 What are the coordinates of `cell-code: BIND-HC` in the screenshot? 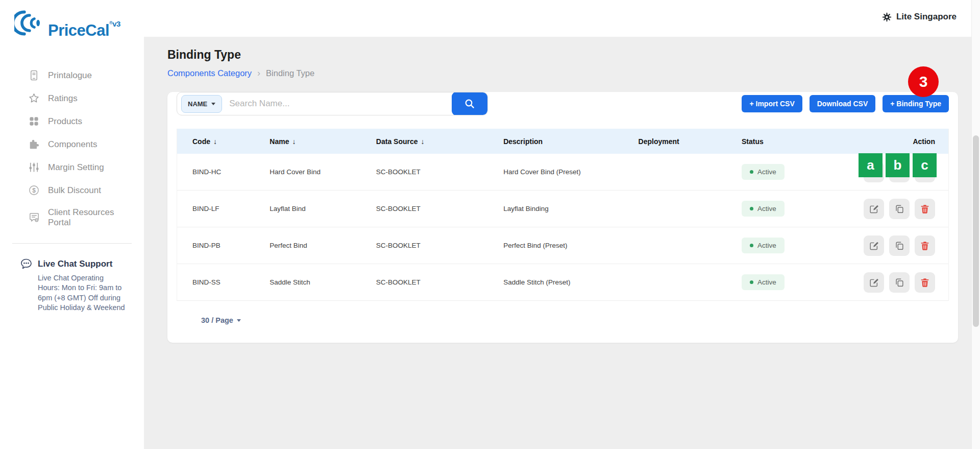 It's located at (224, 172).